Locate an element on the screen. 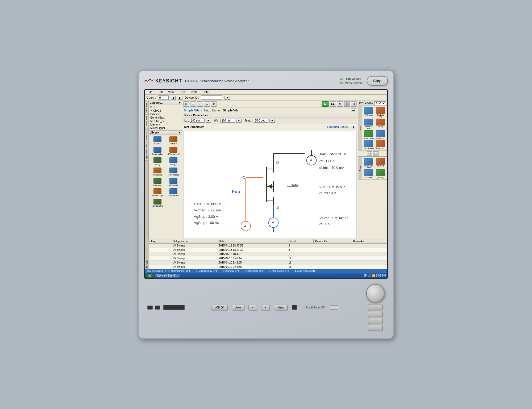 This screenshot has width=532, height=409. fav-diode-iv-fwd: Diode IV Fwd is located at coordinates (380, 112).